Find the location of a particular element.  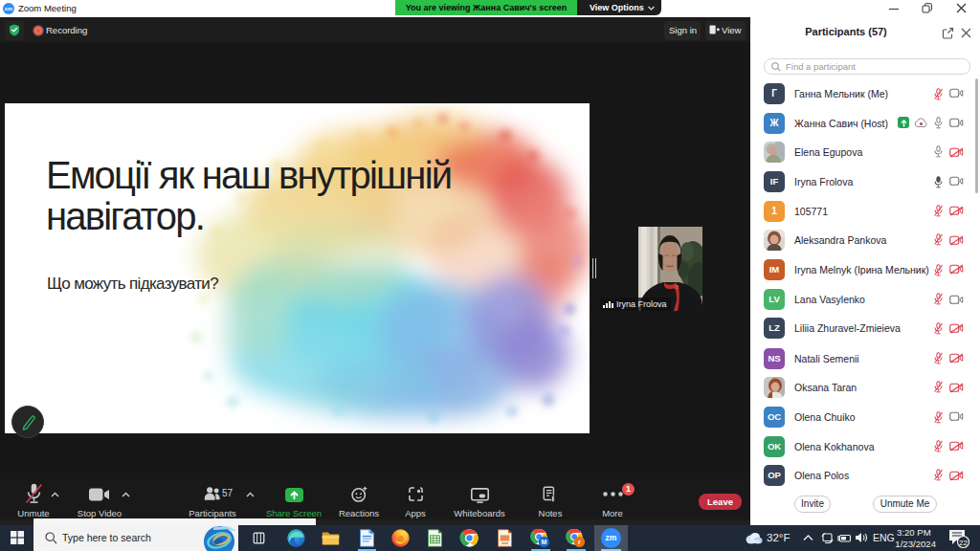

svg-text: r is located at coordinates (580, 541).